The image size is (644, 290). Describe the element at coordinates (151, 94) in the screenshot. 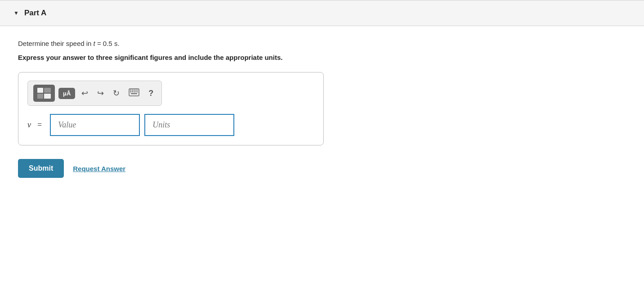

I see `help-button: ?` at that location.